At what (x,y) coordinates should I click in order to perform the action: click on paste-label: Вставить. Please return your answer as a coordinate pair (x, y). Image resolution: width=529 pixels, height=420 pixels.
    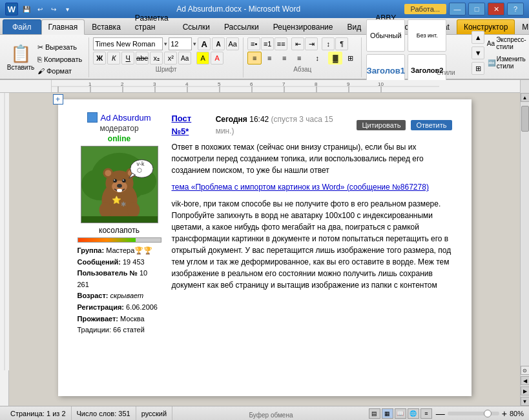
    Looking at the image, I should click on (21, 67).